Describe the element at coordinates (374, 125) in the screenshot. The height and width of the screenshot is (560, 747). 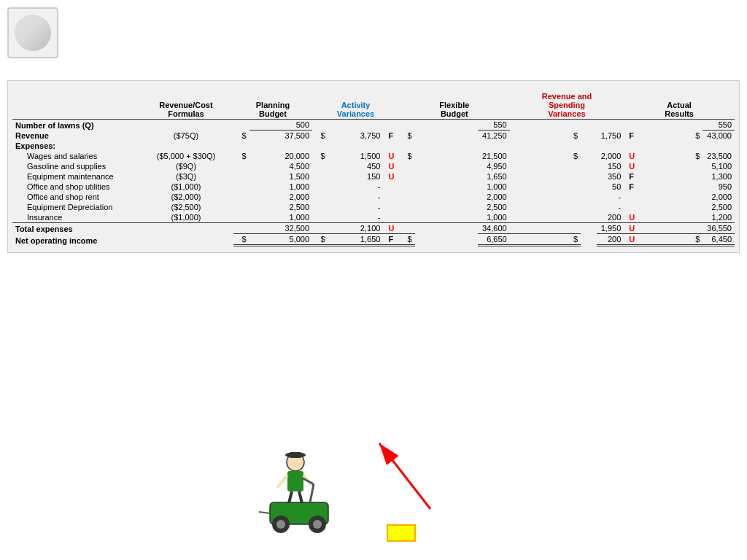
I see `table-row: Number of lawns (Q) 500 550 550` at that location.